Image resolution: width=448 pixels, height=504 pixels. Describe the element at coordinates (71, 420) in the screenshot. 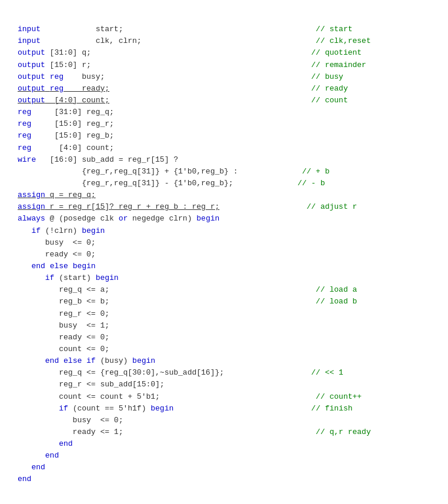

I see `line-34: busy <= 0;` at that location.